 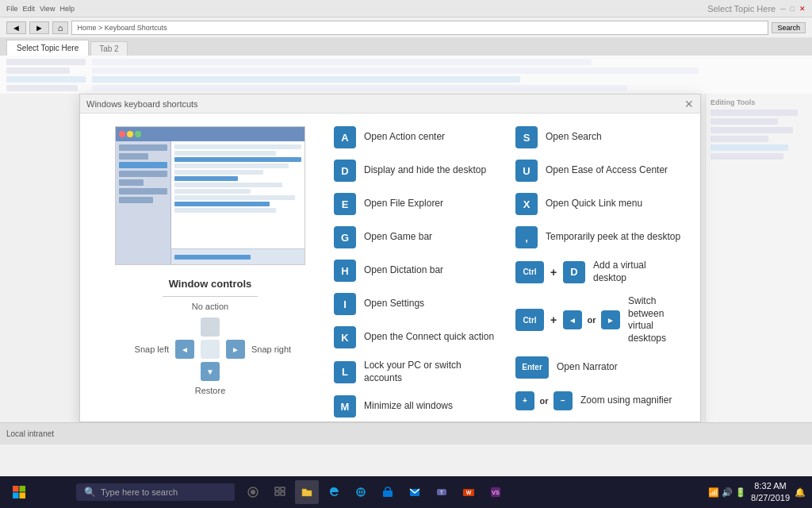 I want to click on window-controls-min: ─, so click(x=783, y=9).